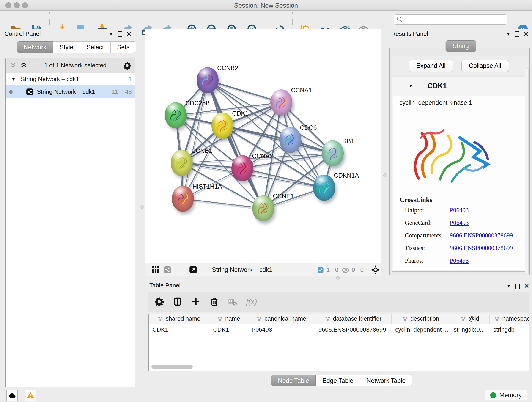  I want to click on delete-column-icon, so click(214, 302).